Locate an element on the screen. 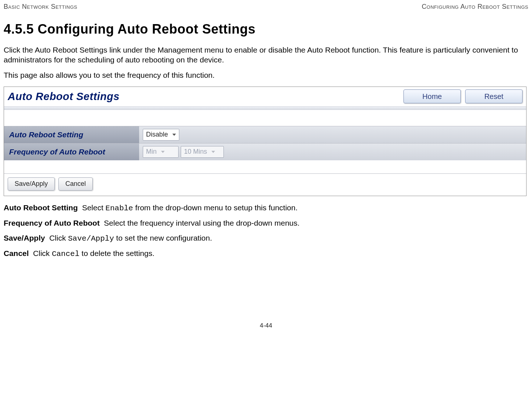 This screenshot has height=398, width=532. panel-nav-buttons: Home Reset is located at coordinates (465, 96).